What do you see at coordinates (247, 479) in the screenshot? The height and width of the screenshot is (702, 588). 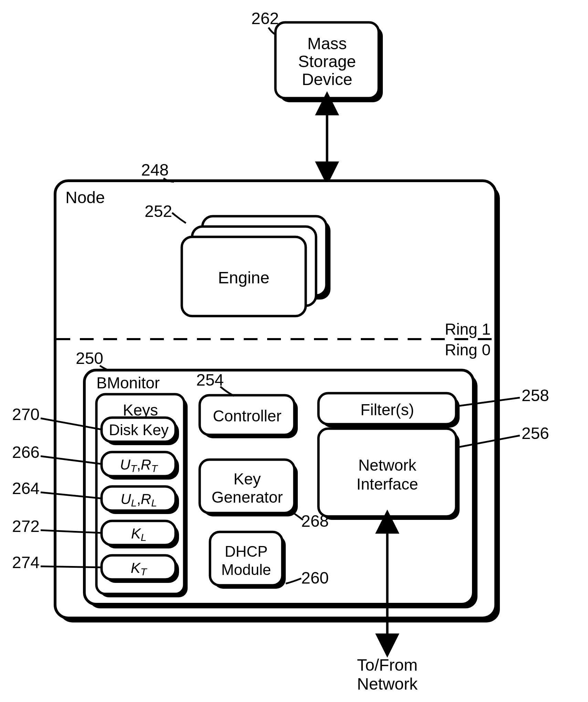 I see `keygen-label-1: Key` at bounding box center [247, 479].